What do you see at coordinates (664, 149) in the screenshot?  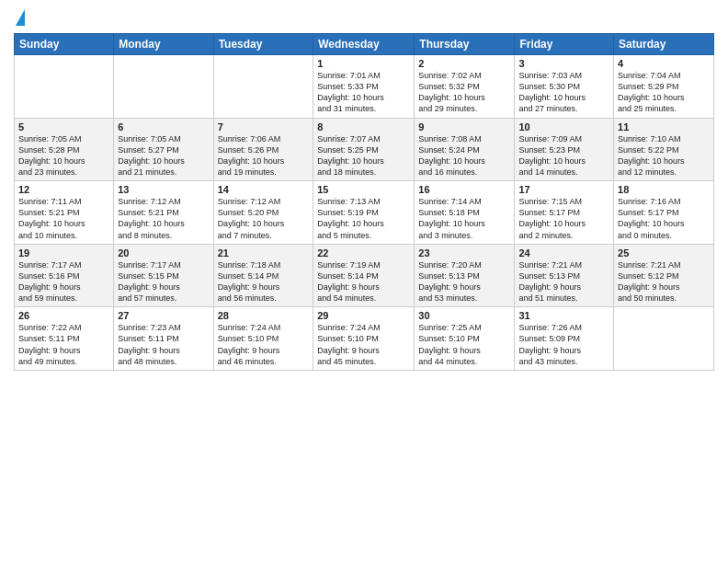 I see `day-cell: 11Sunrise: 7:10 AMSunset: 5:22 PMDayligh…` at bounding box center [664, 149].